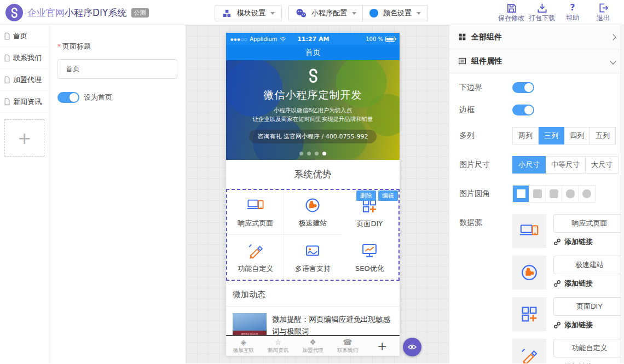  Describe the element at coordinates (374, 13) in the screenshot. I see `color-swatch-icon` at that location.